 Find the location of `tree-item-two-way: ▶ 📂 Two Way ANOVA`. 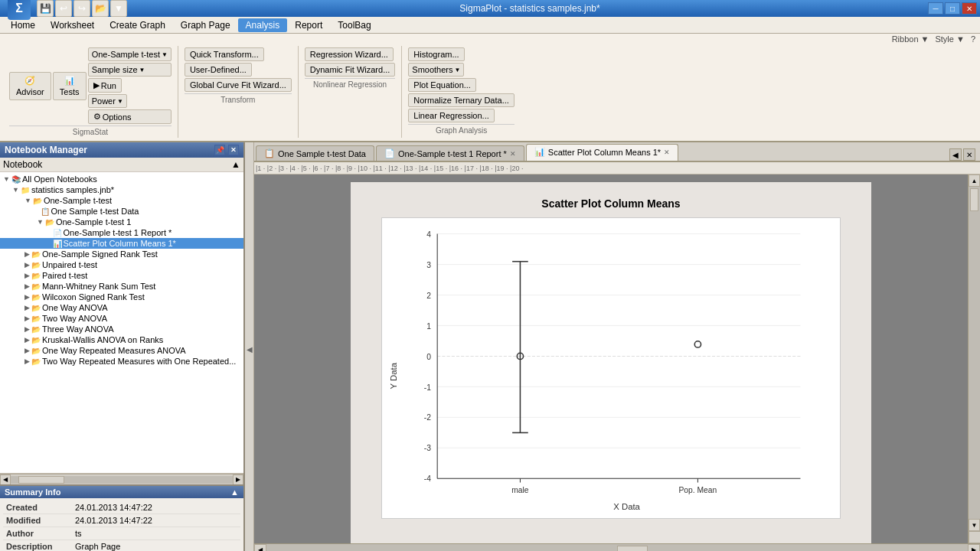

tree-item-two-way: ▶ 📂 Two Way ANOVA is located at coordinates (122, 318).